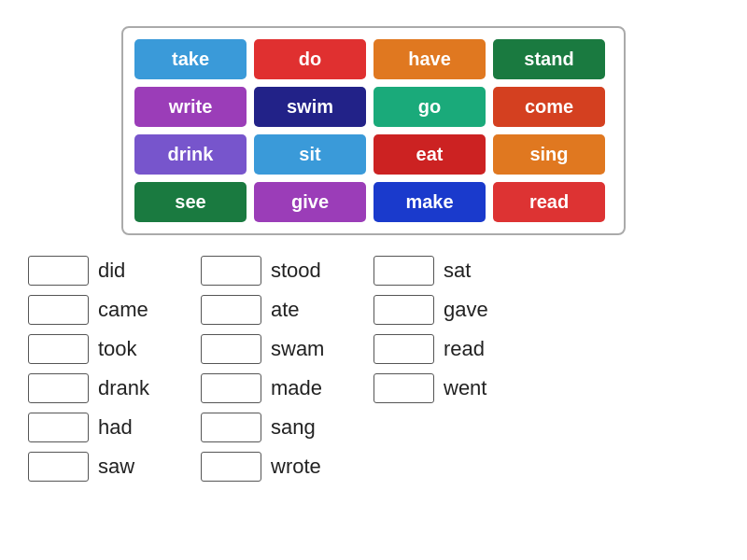  What do you see at coordinates (269, 427) in the screenshot?
I see `pair-row: sang` at bounding box center [269, 427].